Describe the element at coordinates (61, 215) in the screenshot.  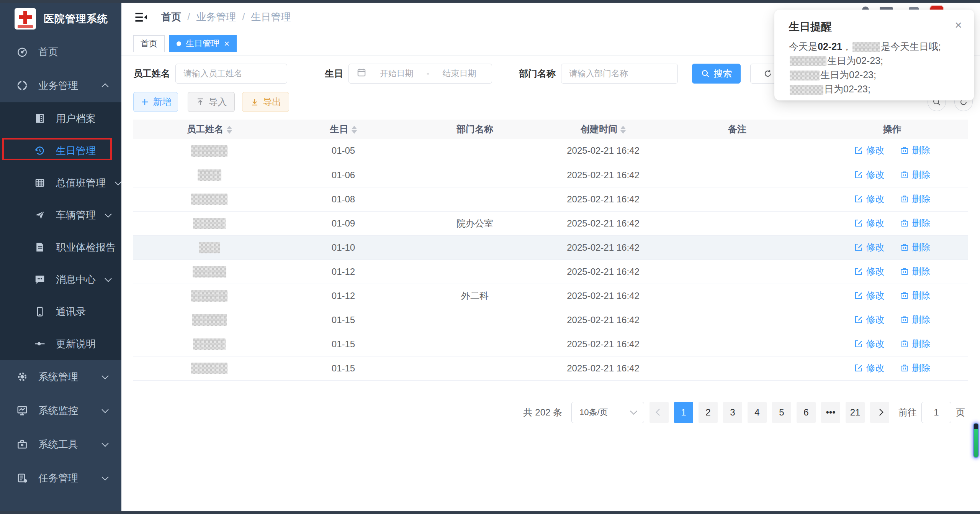
I see `sidebar-item-vehicle: 车辆管理` at that location.